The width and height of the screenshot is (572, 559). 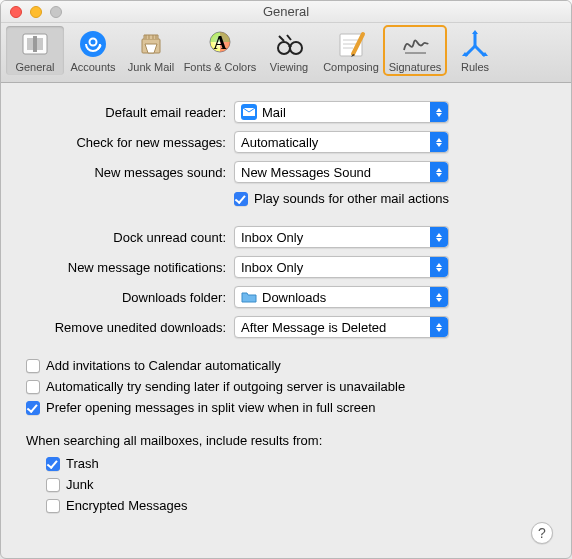 What do you see at coordinates (130, 142) in the screenshot?
I see `check-messages-label: Check for new messages:` at bounding box center [130, 142].